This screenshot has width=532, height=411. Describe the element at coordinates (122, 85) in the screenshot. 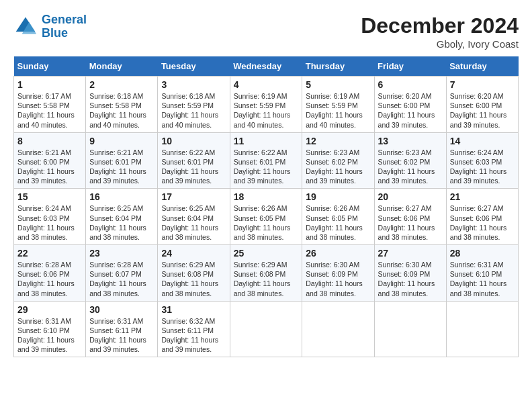

I see `day-number: 2` at that location.